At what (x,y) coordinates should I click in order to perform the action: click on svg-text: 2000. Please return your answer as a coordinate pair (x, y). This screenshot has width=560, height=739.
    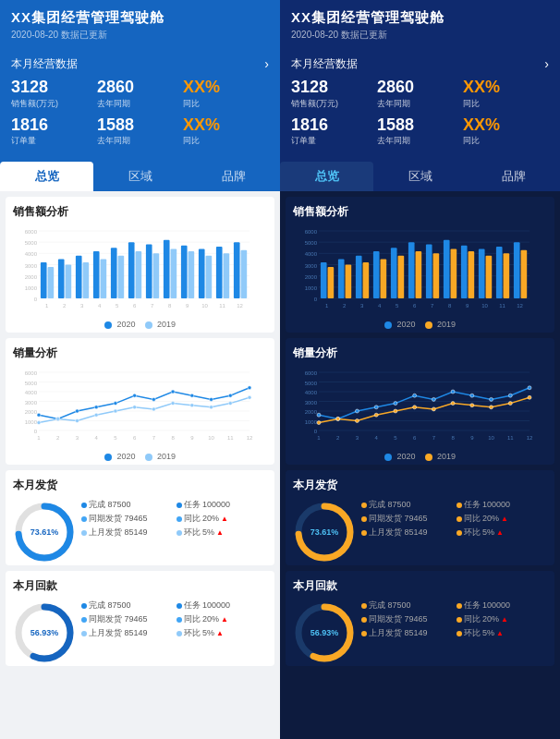
    Looking at the image, I should click on (311, 412).